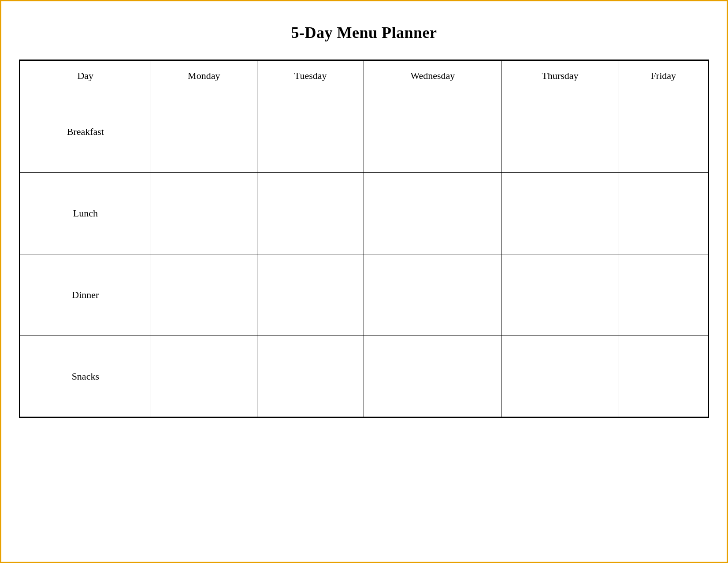  I want to click on col-header-monday: Monday, so click(204, 76).